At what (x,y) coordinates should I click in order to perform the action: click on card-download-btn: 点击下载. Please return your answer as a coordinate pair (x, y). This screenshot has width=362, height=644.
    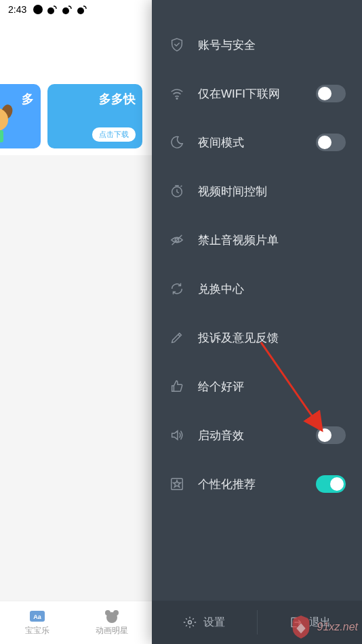
    Looking at the image, I should click on (114, 134).